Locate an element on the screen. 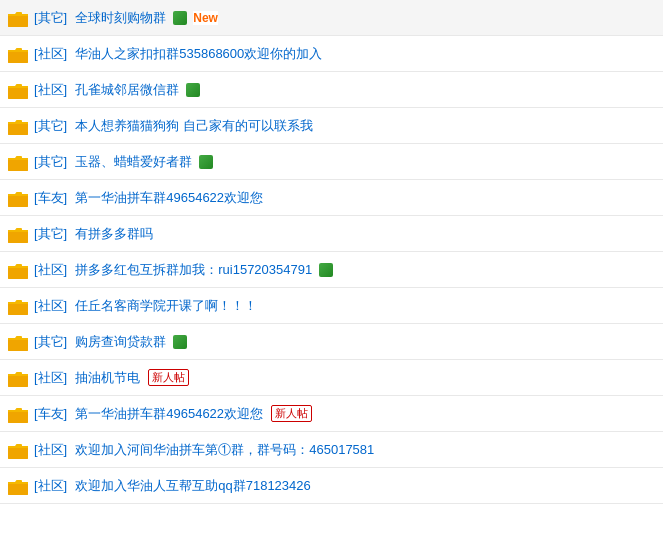 This screenshot has width=663, height=560. list-item: [其它]本人想养猫猫狗狗 自己家有的可以联系我 is located at coordinates (332, 126).